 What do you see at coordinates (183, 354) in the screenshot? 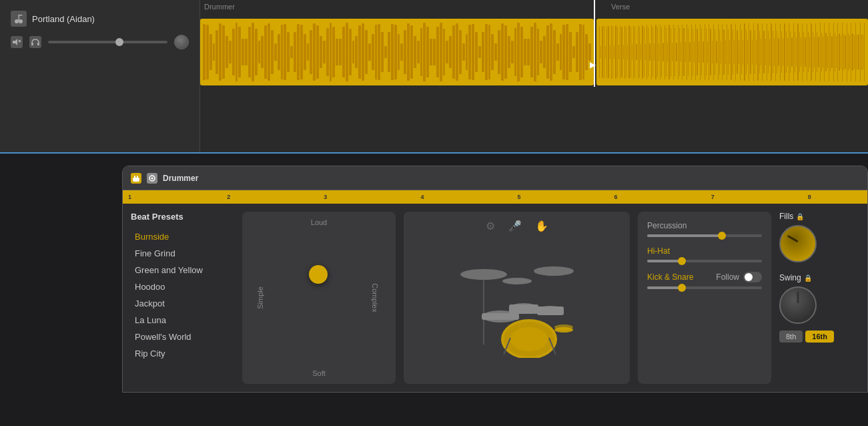
I see `preset-rip-city: Rip City` at bounding box center [183, 354].